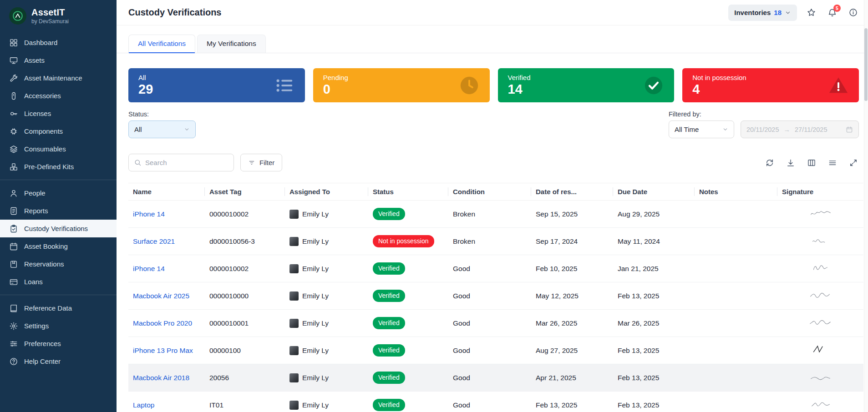 The height and width of the screenshot is (412, 868). What do you see at coordinates (866, 206) in the screenshot?
I see `vertical-scrollbar` at bounding box center [866, 206].